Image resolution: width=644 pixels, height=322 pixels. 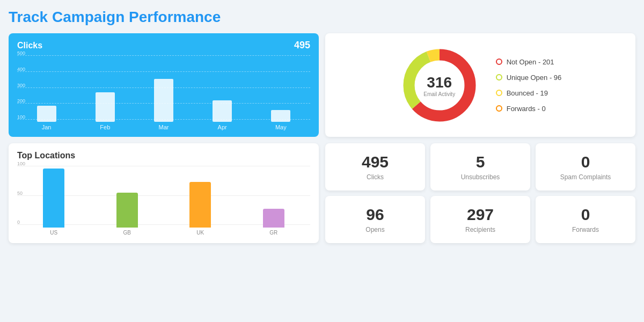 What do you see at coordinates (535, 77) in the screenshot?
I see `legend-text: Unique Open - 96` at bounding box center [535, 77].